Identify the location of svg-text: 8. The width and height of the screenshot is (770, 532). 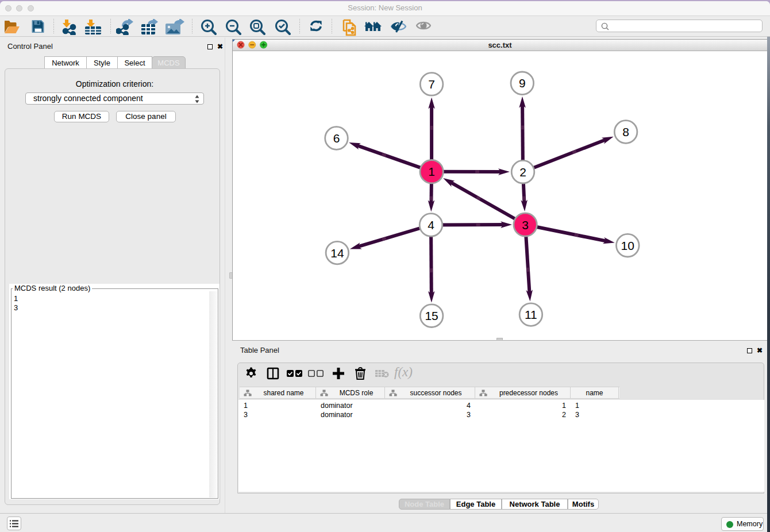
(626, 132).